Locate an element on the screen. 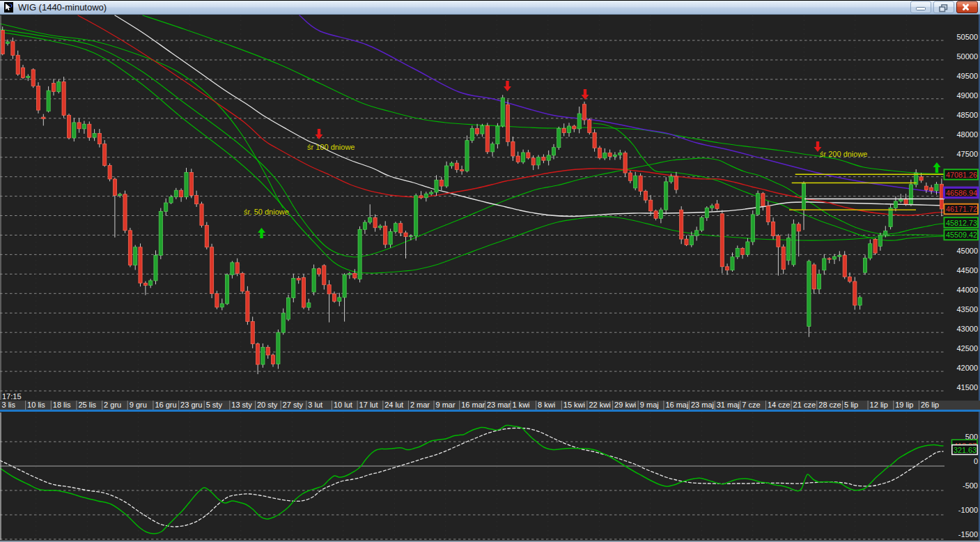  svg-text: 43000 is located at coordinates (967, 329).